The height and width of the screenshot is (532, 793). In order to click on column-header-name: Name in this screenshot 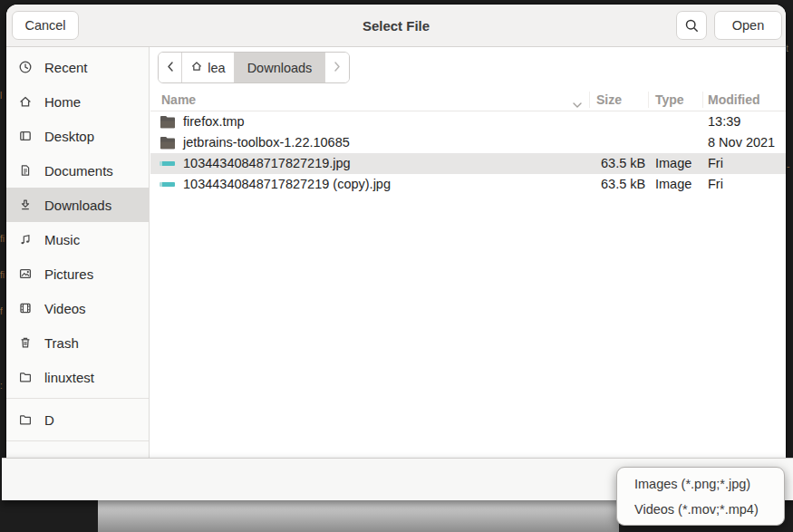, I will do `click(179, 100)`.